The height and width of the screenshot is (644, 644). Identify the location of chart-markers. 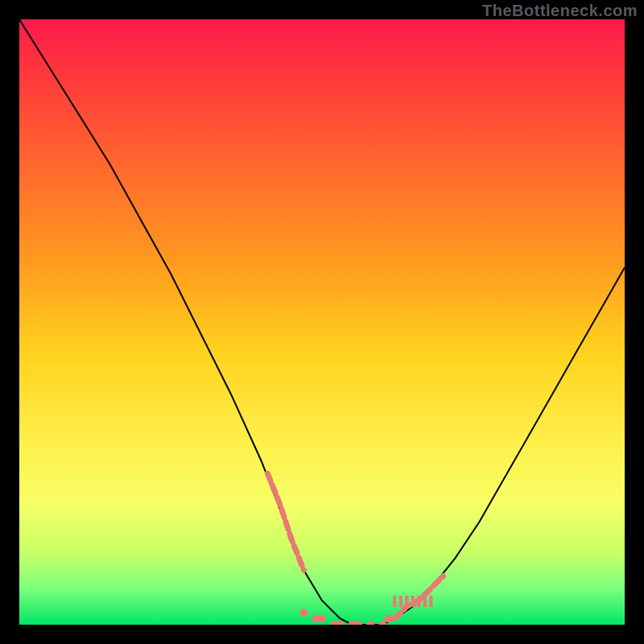
(355, 549).